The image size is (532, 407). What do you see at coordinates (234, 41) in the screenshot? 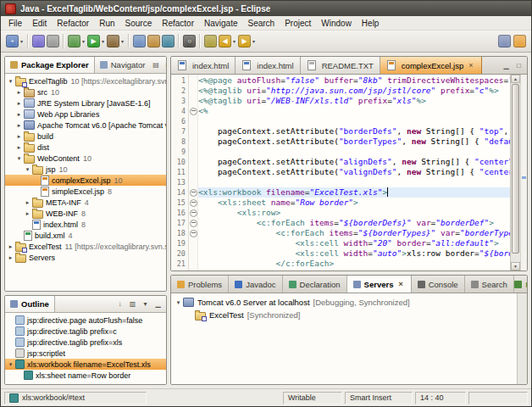
I see `back-icon-dropdown: ▾` at bounding box center [234, 41].